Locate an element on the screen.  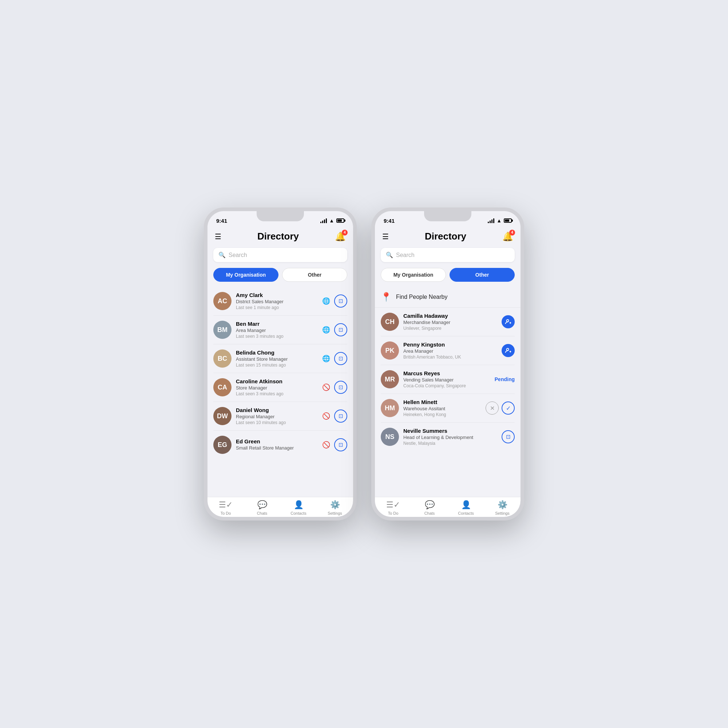
bottom-nav-left: ☰✓ To Do 💬 Chats 👤 Contacts ⚙️ Settings is located at coordinates (280, 507).